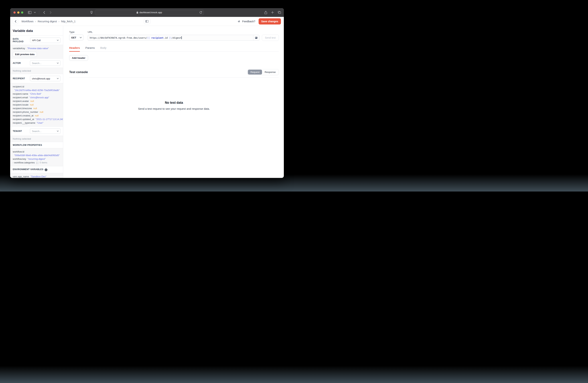 This screenshot has width=588, height=383. Describe the element at coordinates (18, 86) in the screenshot. I see `recipient-prop-key: recipient.id` at that location.